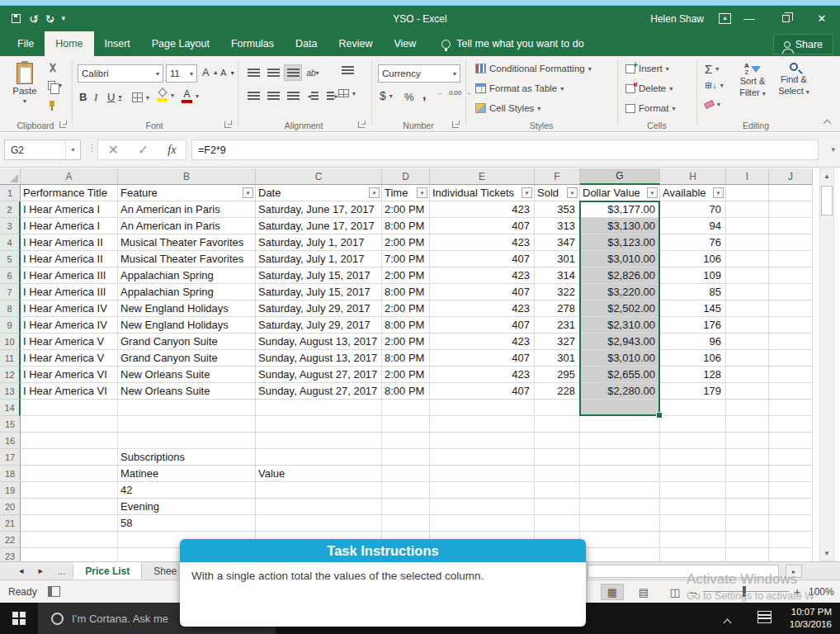  What do you see at coordinates (804, 45) in the screenshot?
I see `share-button: Share` at bounding box center [804, 45].